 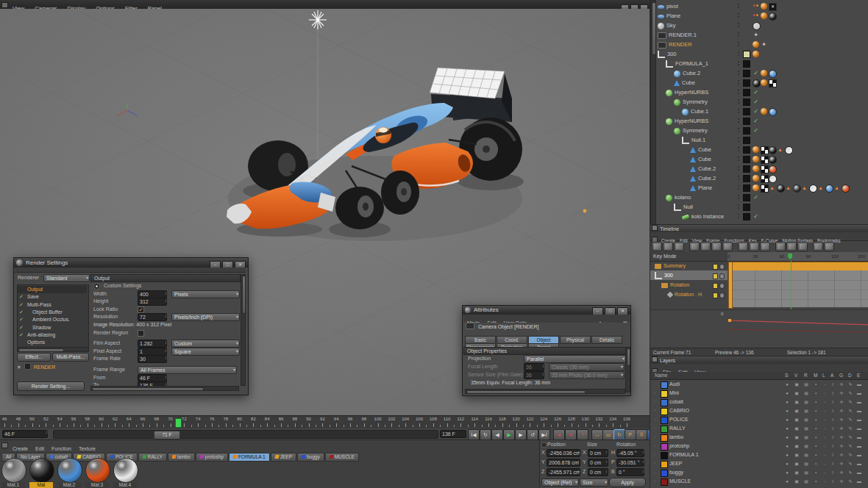 What do you see at coordinates (759, 63) in the screenshot?
I see `object-row-formula-1-6: FORMULA_1` at bounding box center [759, 63].